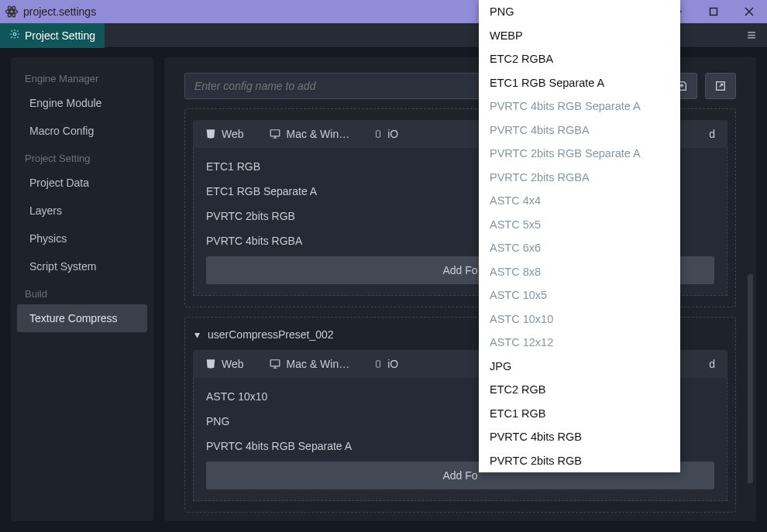  I want to click on dropdown-item: JPG, so click(580, 367).